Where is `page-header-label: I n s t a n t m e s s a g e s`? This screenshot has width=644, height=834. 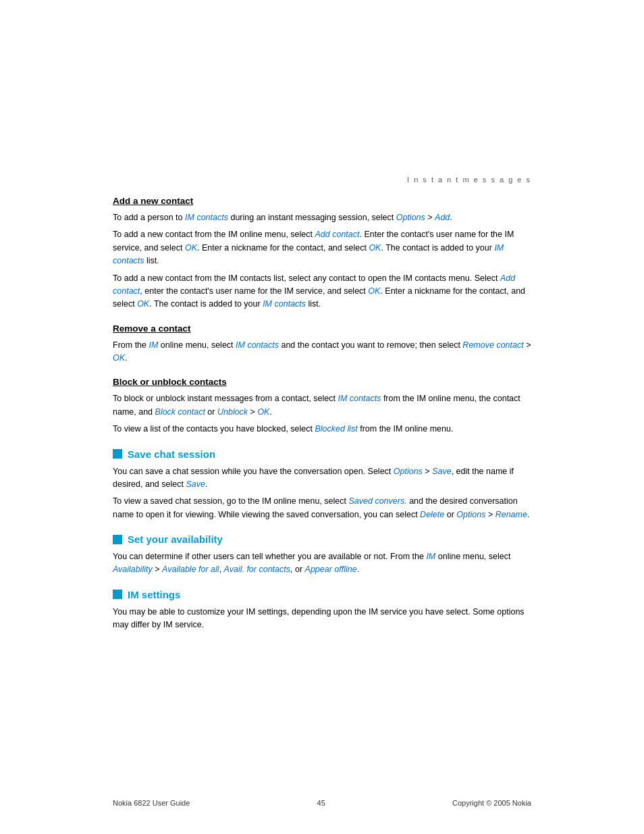 page-header-label: I n s t a n t m e s s a g e s is located at coordinates (322, 180).